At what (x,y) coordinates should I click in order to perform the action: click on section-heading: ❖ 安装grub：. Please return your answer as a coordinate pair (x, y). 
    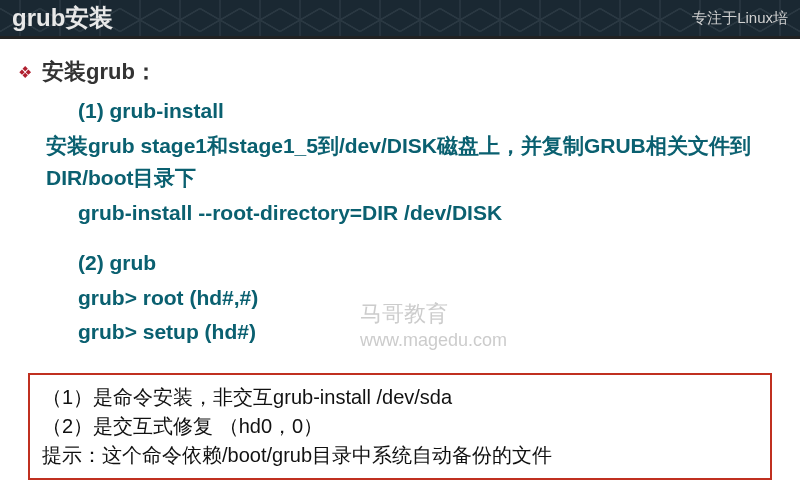
    Looking at the image, I should click on (400, 72).